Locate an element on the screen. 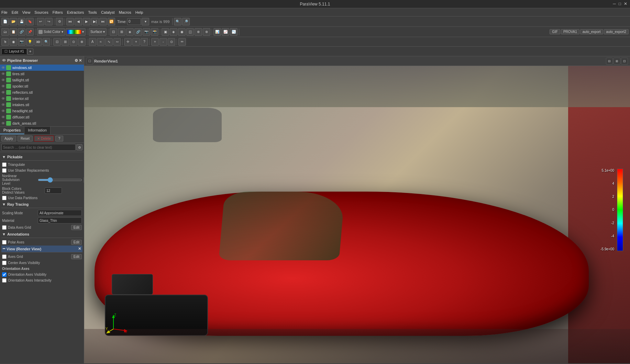  anim3: ∿ is located at coordinates (109, 42).